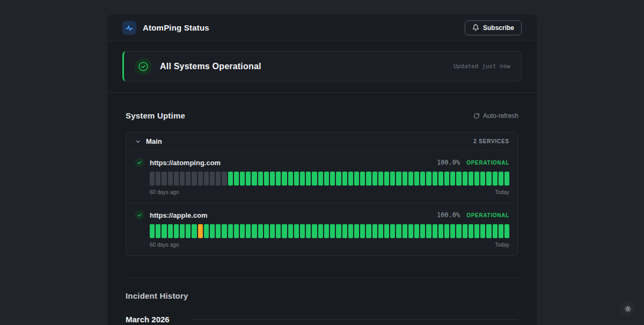 The width and height of the screenshot is (644, 325). I want to click on check-circle-icon, so click(143, 67).